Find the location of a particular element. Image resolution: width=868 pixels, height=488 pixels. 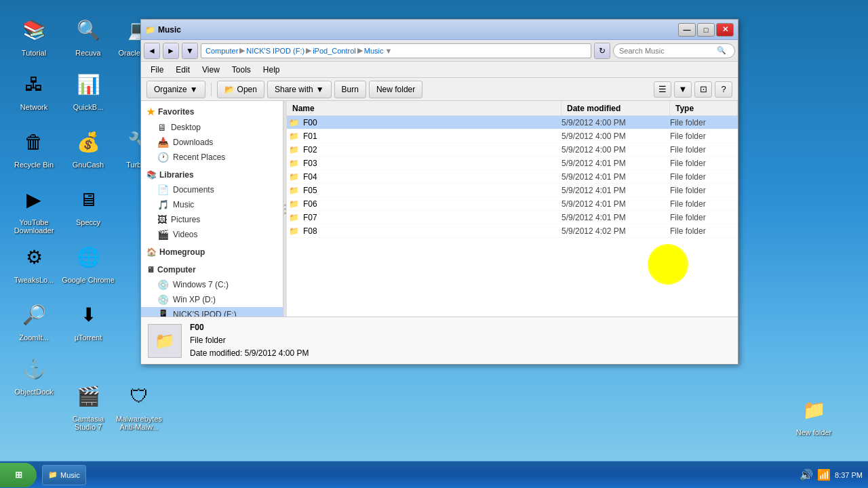

nav-documents: 📄 Documents is located at coordinates (212, 190).